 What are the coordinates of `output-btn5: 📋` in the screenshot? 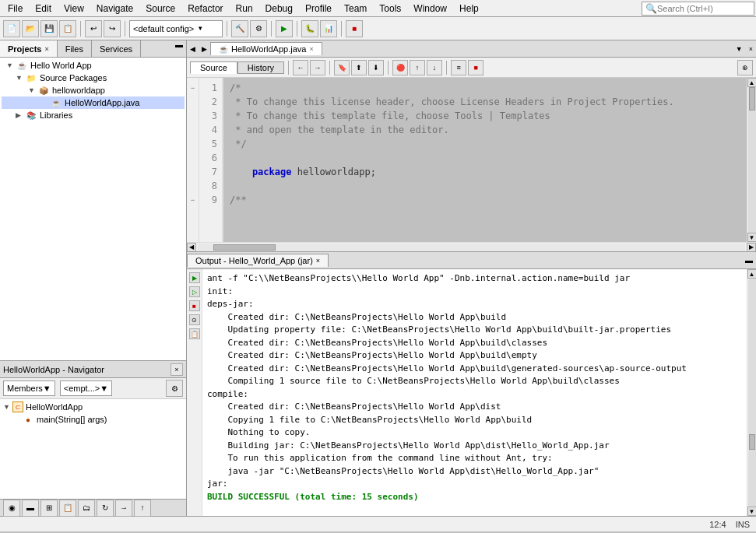 It's located at (195, 334).